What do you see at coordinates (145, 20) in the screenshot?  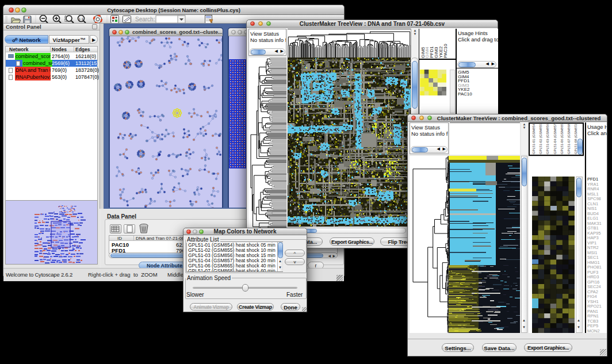 I see `svg-text: Search:` at bounding box center [145, 20].